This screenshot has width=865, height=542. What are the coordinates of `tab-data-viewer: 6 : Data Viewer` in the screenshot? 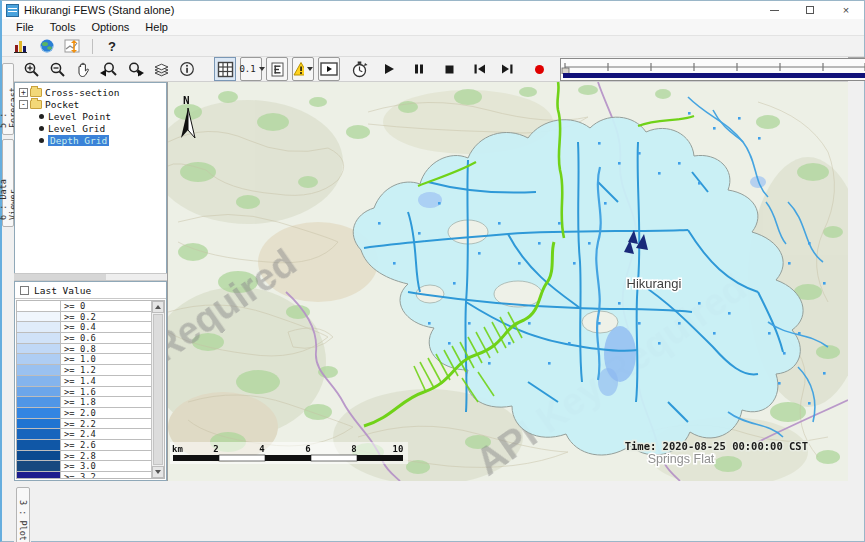 It's located at (8, 183).